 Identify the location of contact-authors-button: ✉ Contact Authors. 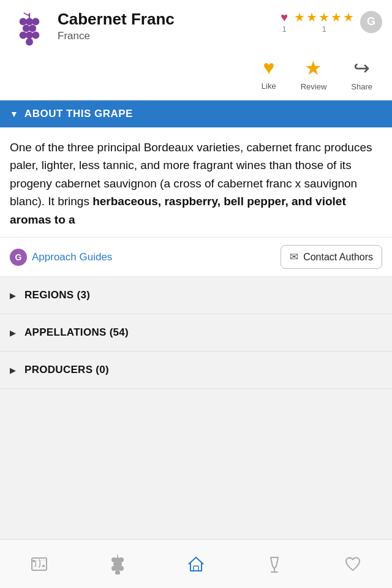
(331, 257).